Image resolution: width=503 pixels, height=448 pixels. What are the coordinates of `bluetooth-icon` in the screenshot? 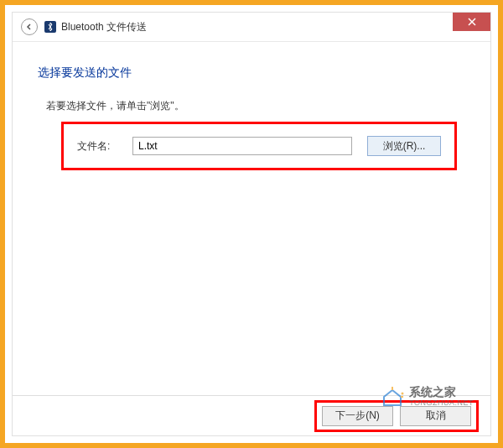 It's located at (50, 27).